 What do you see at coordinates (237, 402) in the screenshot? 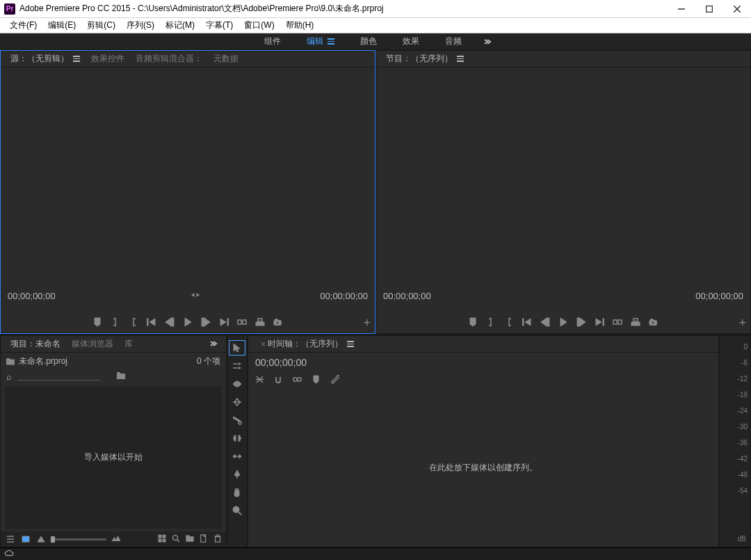
I see `rate-stretch-tool-icon` at bounding box center [237, 402].